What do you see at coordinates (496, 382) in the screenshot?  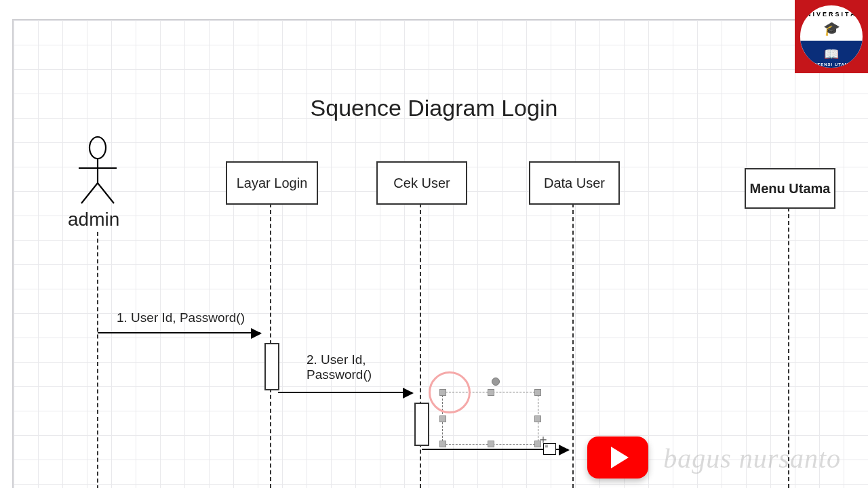 I see `rotate-handle` at bounding box center [496, 382].